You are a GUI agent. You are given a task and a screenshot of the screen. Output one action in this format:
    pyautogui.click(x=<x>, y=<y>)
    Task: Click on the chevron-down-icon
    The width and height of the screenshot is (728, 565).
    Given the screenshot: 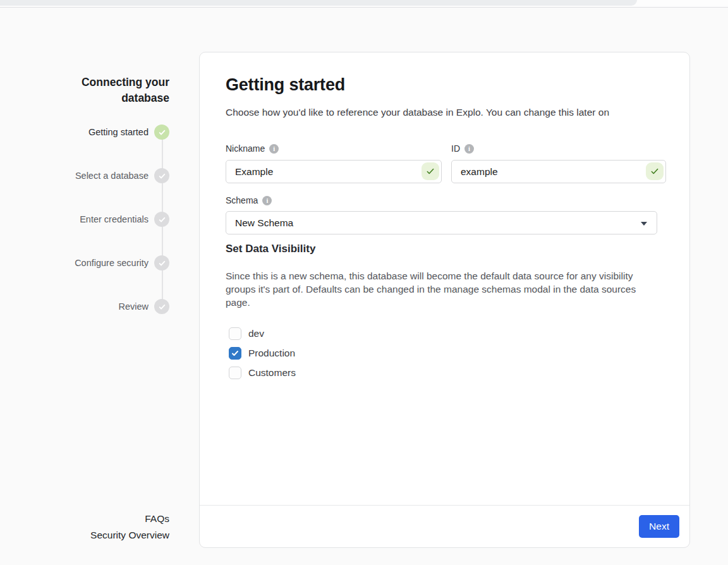 What is the action you would take?
    pyautogui.click(x=644, y=224)
    